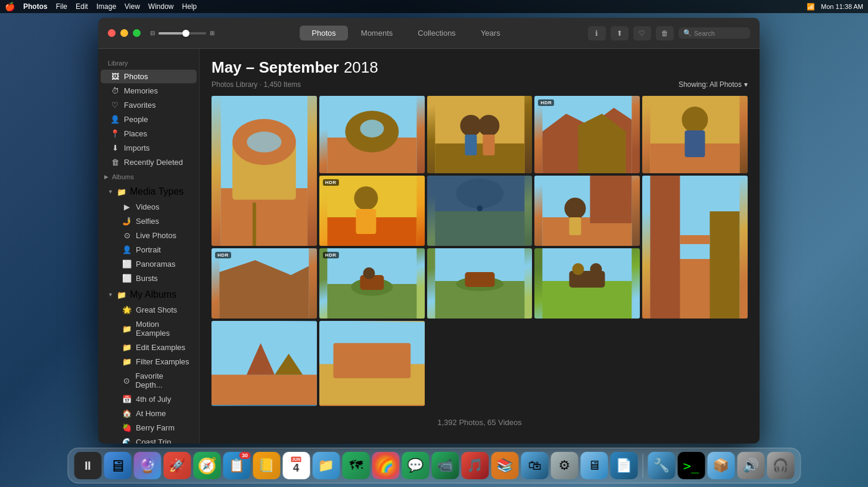 The height and width of the screenshot is (487, 868). Describe the element at coordinates (780, 466) in the screenshot. I see `dock-item-headphones: 🎧` at that location.